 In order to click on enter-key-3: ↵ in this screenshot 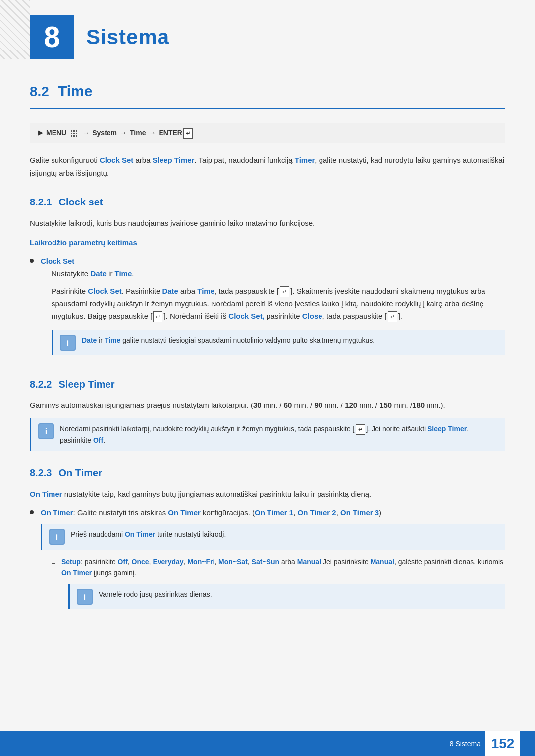, I will do `click(392, 317)`.